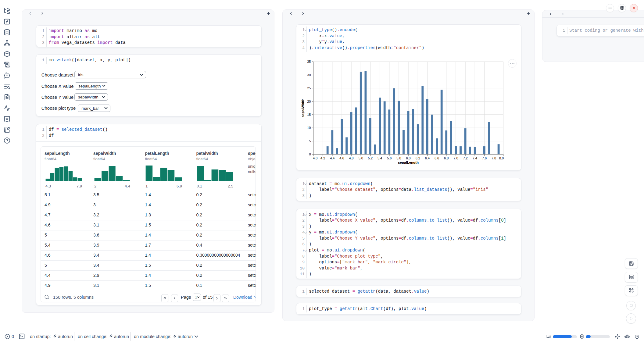 The height and width of the screenshot is (342, 644). What do you see at coordinates (351, 158) in the screenshot?
I see `svg-text: 4.8` at bounding box center [351, 158].